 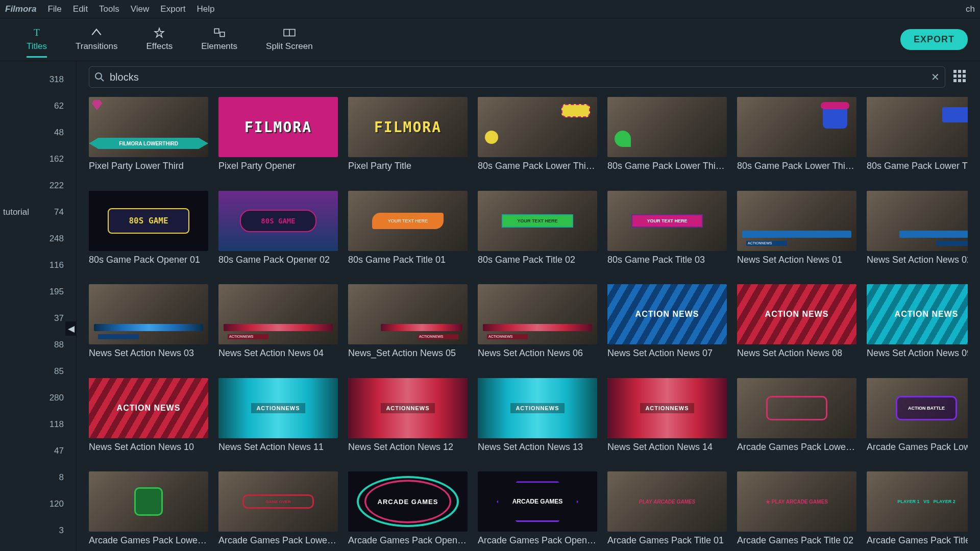 I want to click on tab-titles: T Titles, so click(x=37, y=40).